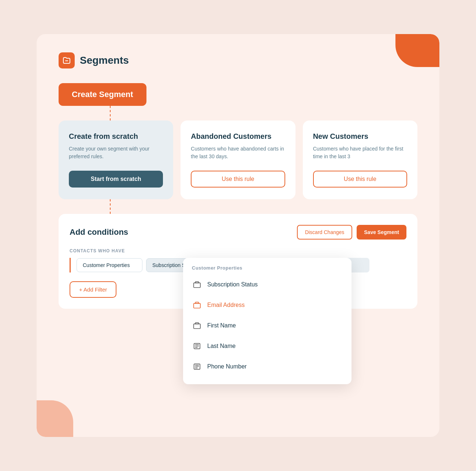  I want to click on dropdown-item-lastname: Last Name, so click(267, 346).